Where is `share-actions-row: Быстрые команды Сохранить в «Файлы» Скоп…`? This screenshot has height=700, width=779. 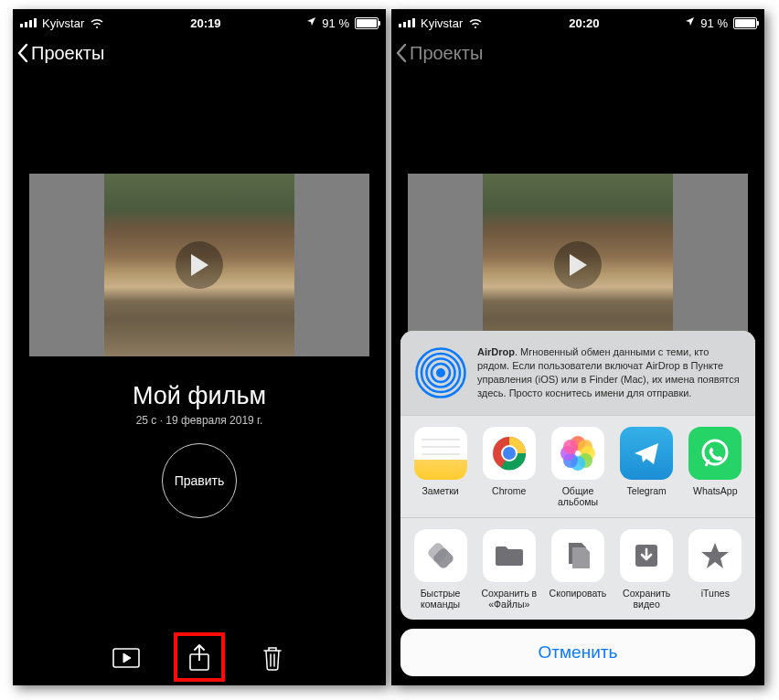
share-actions-row: Быстрые команды Сохранить в «Файлы» Скоп… is located at coordinates (578, 568).